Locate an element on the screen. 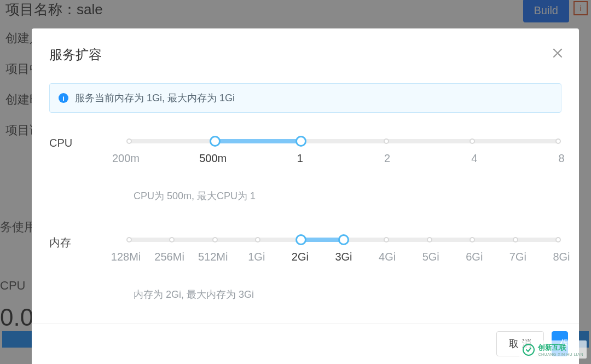  cpu-scale-label: 200m is located at coordinates (126, 159).